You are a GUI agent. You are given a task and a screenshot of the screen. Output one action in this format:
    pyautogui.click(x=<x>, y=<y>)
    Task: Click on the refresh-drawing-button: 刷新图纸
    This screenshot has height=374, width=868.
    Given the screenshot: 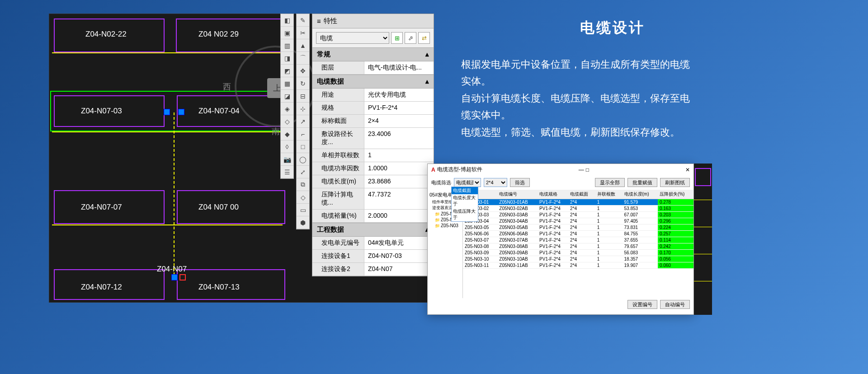 What is the action you would take?
    pyautogui.click(x=675, y=182)
    